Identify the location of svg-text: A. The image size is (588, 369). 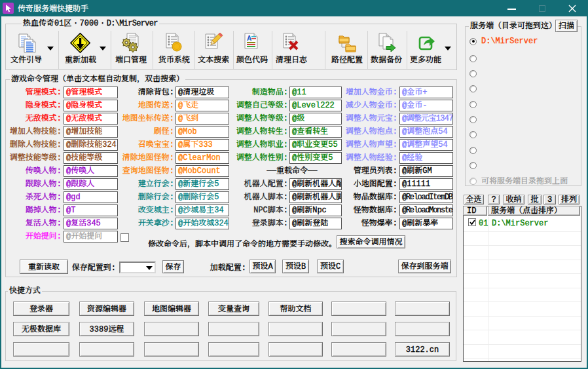
(249, 38).